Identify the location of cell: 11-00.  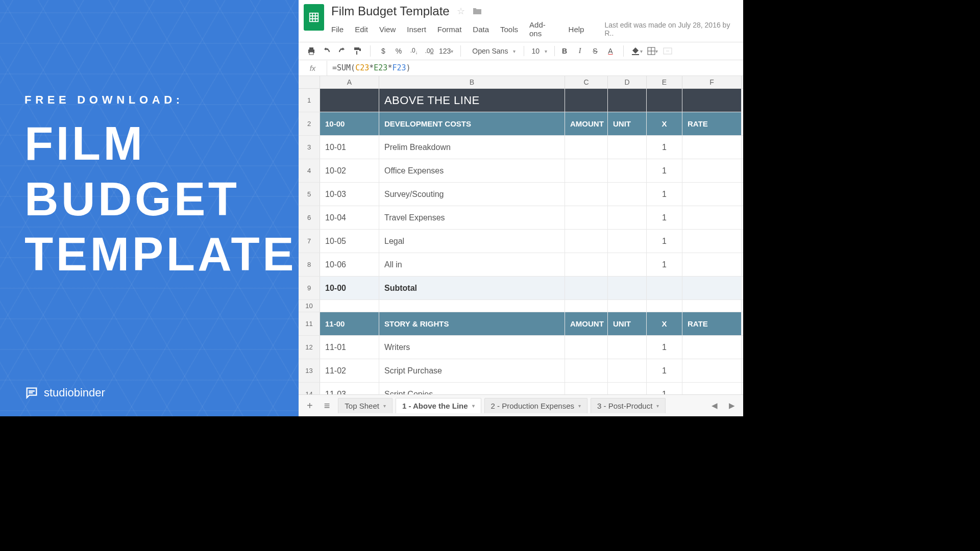
(350, 323).